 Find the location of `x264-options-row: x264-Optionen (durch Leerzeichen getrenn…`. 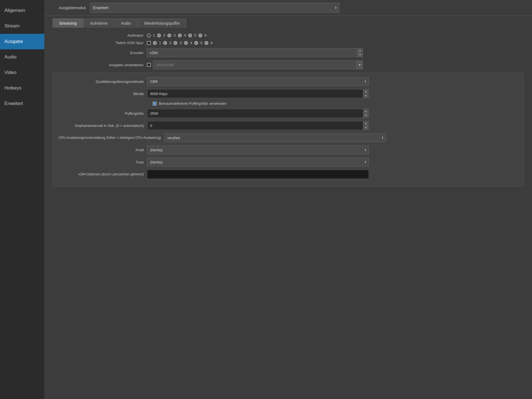

x264-options-row: x264-Optionen (durch Leerzeichen getrenn… is located at coordinates (288, 174).